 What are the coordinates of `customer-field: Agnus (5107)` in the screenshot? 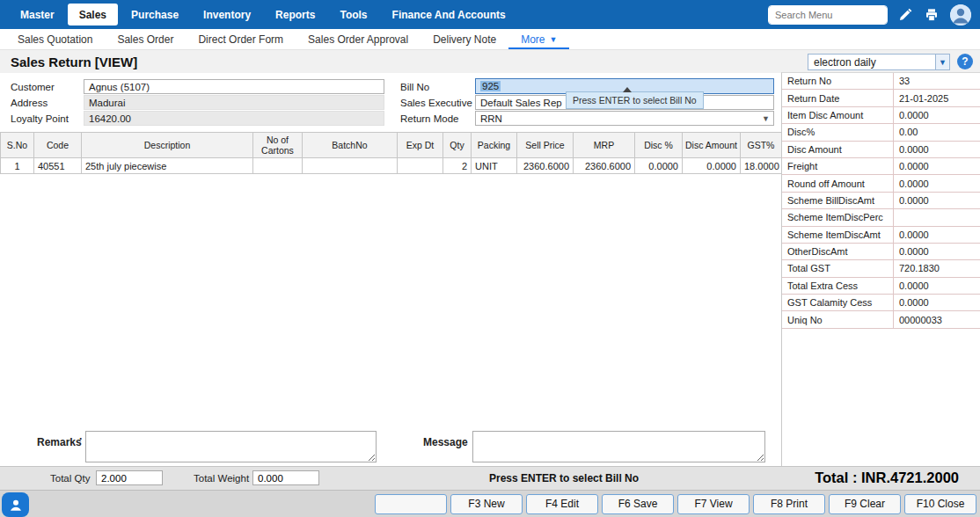 It's located at (234, 86).